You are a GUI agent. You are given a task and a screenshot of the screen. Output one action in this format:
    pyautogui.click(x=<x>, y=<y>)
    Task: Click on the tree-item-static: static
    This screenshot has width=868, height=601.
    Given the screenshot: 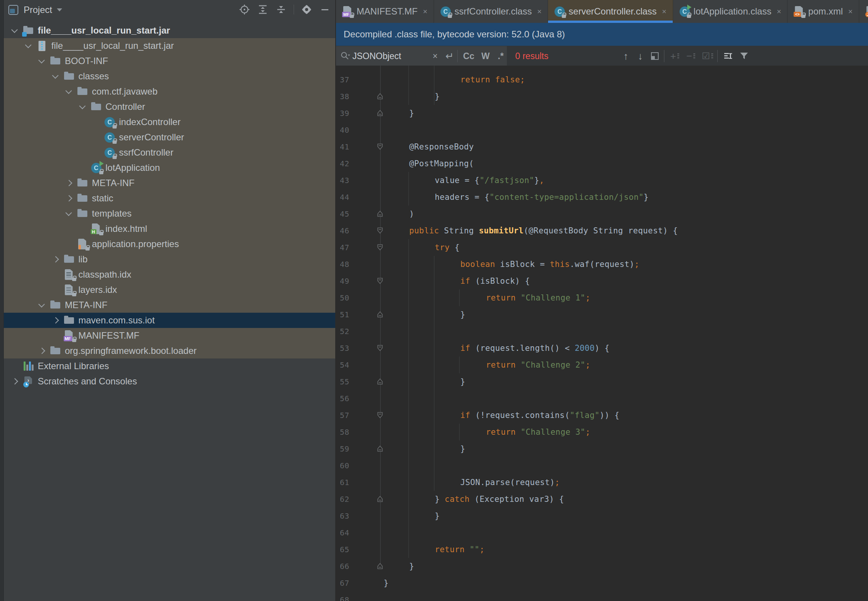 What is the action you would take?
    pyautogui.click(x=170, y=198)
    